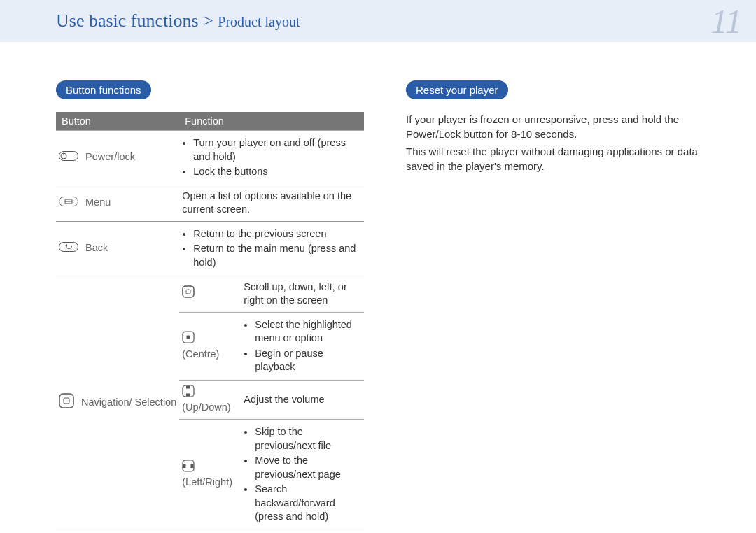  Describe the element at coordinates (127, 21) in the screenshot. I see `breadcrumb-main: Use basic functions` at that location.